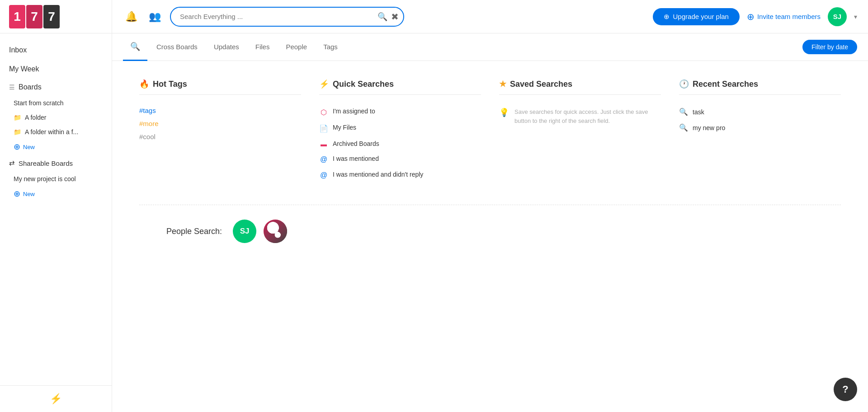  What do you see at coordinates (363, 84) in the screenshot?
I see `quick-searches-label: Quick Searches` at bounding box center [363, 84].